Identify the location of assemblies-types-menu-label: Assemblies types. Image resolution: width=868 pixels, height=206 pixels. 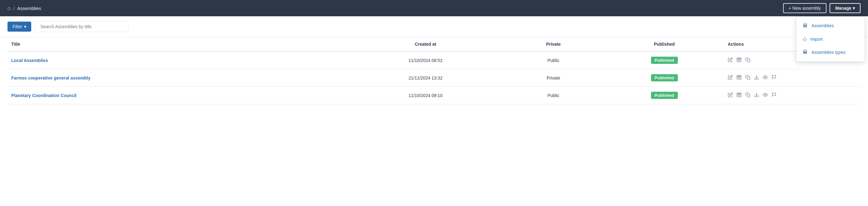
(828, 52).